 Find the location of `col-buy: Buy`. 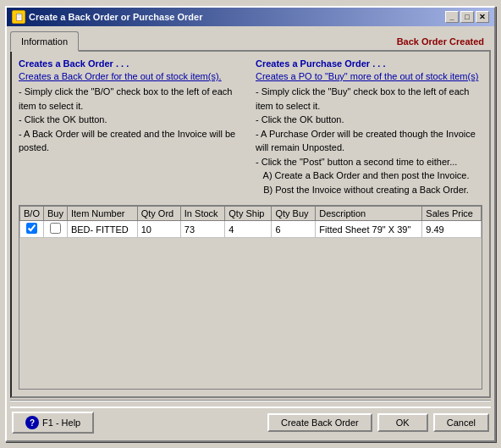

col-buy: Buy is located at coordinates (55, 213).